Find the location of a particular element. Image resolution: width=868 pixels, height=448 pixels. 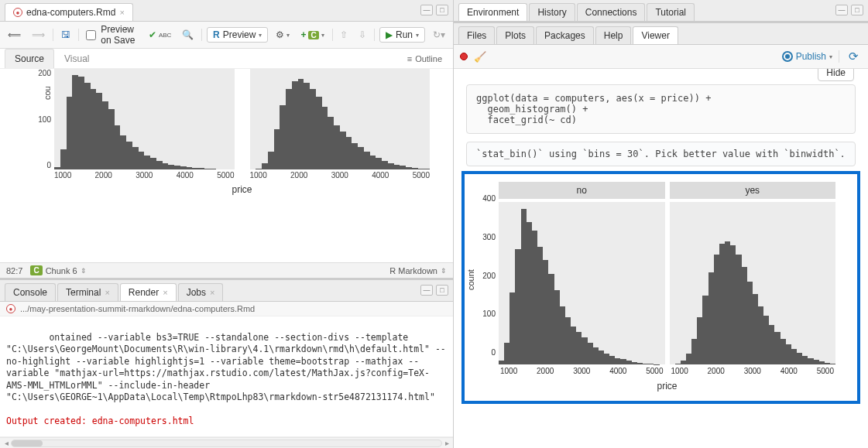

render-file-path: .../may-presentation-summit-rmarkdown/ed… is located at coordinates (138, 309).